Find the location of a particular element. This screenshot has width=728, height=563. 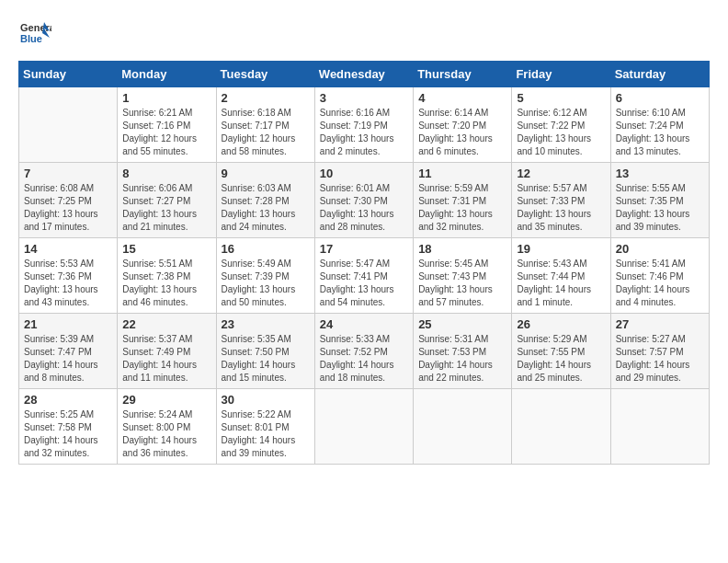

calendar-cell: 2Sunrise: 6:18 AMSunset: 7:17 PMDaylight… is located at coordinates (265, 125).